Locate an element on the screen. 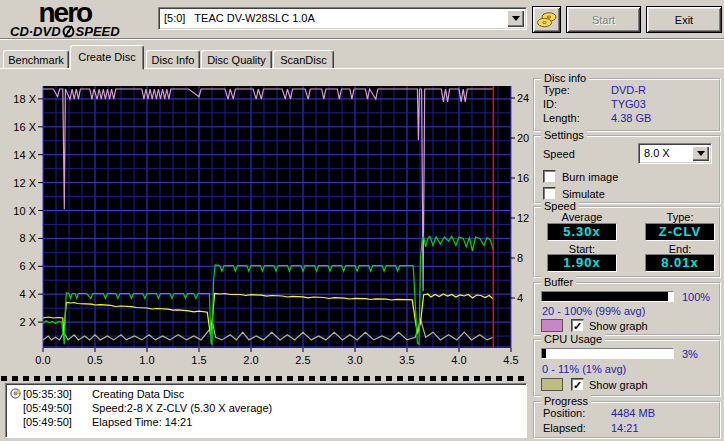 This screenshot has height=441, width=724. log-message: Elapsed Time: 14:21 is located at coordinates (142, 422).